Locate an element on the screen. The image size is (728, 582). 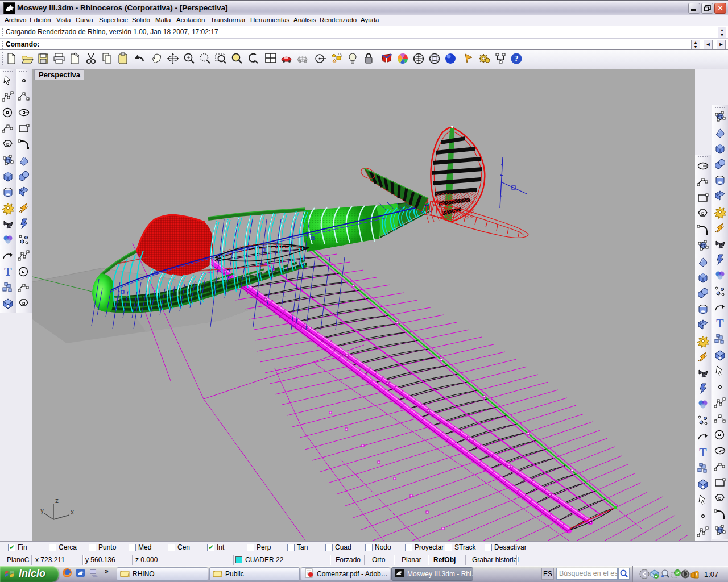
svg-text: x is located at coordinates (72, 512).